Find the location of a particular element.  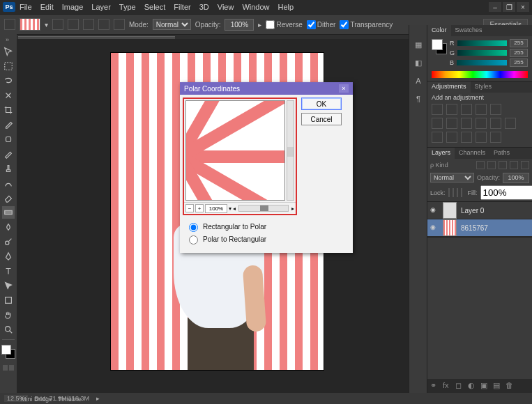

opacity-input is located at coordinates (239, 25).